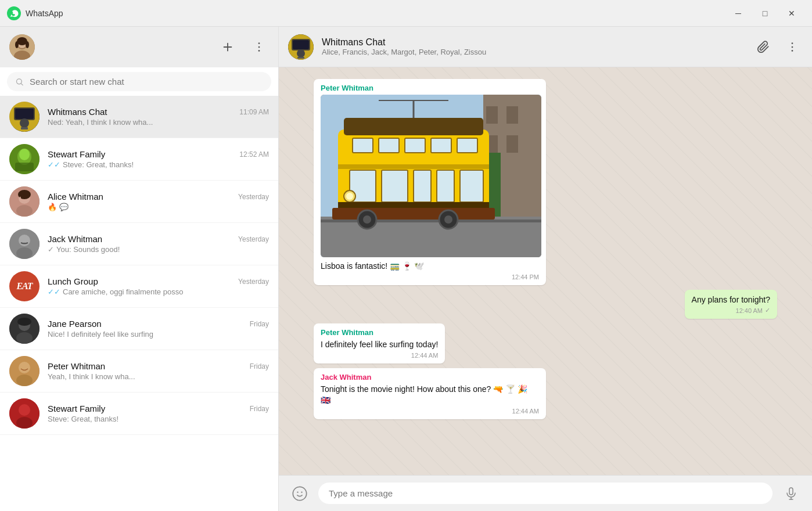 The height and width of the screenshot is (511, 812). Describe the element at coordinates (158, 376) in the screenshot. I see `chat-preview: Yeah, I think I know wha...` at that location.